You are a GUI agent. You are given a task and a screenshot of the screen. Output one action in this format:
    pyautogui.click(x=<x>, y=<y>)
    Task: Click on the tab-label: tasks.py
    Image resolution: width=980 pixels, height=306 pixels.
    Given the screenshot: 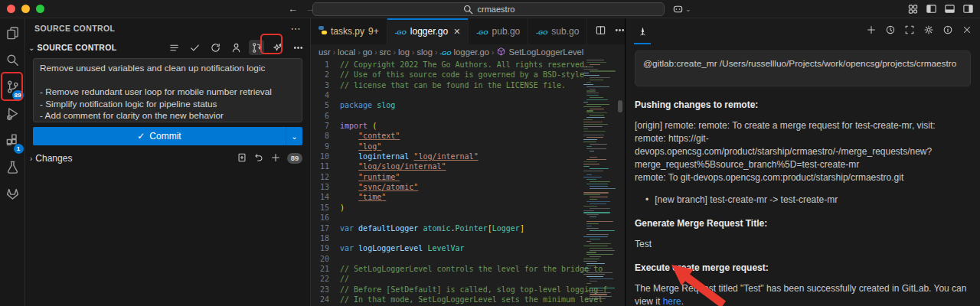 What is the action you would take?
    pyautogui.click(x=348, y=31)
    